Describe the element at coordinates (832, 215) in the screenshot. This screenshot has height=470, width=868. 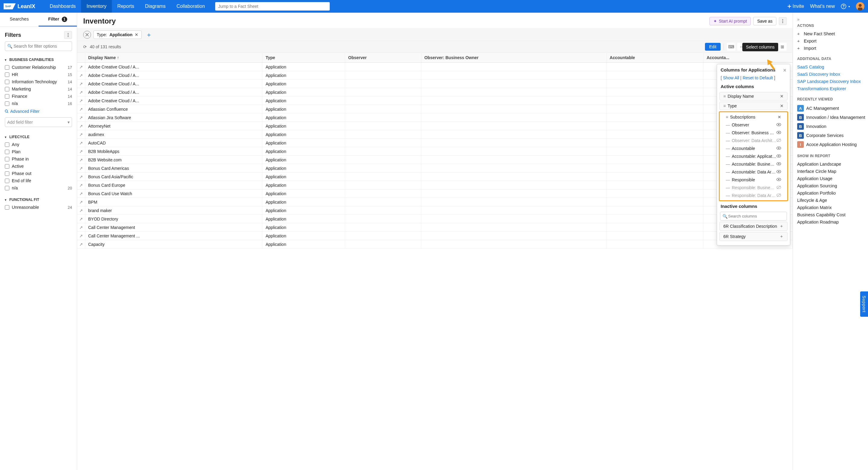
I see `report-link: Business Capability Cost` at that location.